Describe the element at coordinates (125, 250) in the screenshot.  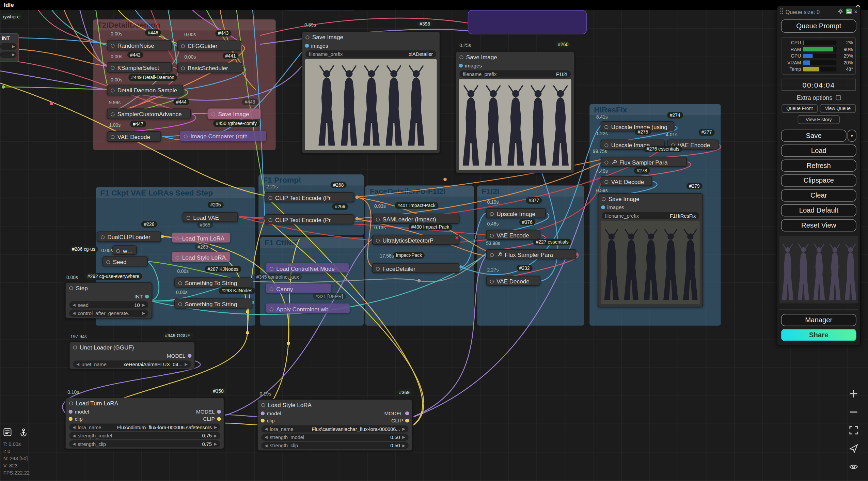
I see `node-header: where` at that location.